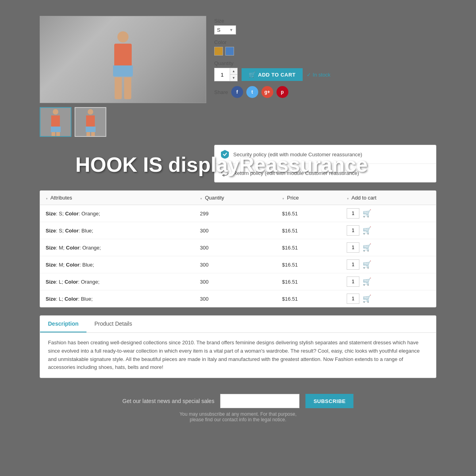 Image resolution: width=476 pixels, height=476 pixels. I want to click on hook-text: HOOK IS displayReassurance, so click(256, 165).